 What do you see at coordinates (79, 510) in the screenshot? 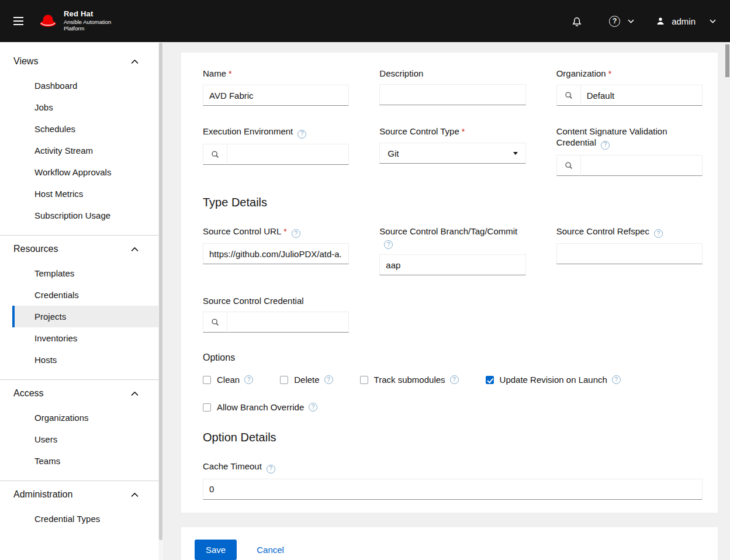
I see `nav-group-administration: Administration Credential Types` at bounding box center [79, 510].